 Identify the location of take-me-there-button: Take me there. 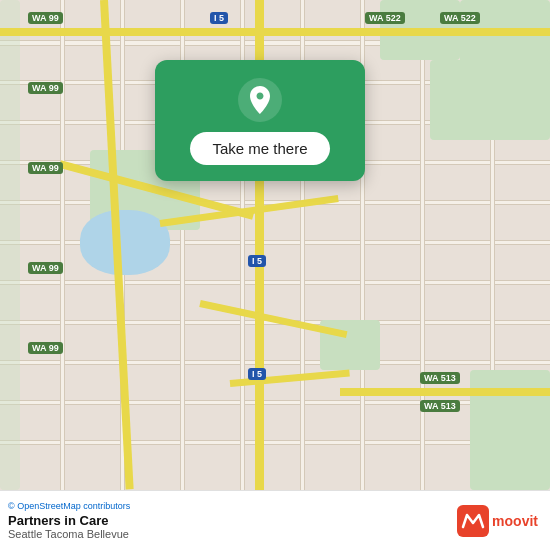
(260, 148).